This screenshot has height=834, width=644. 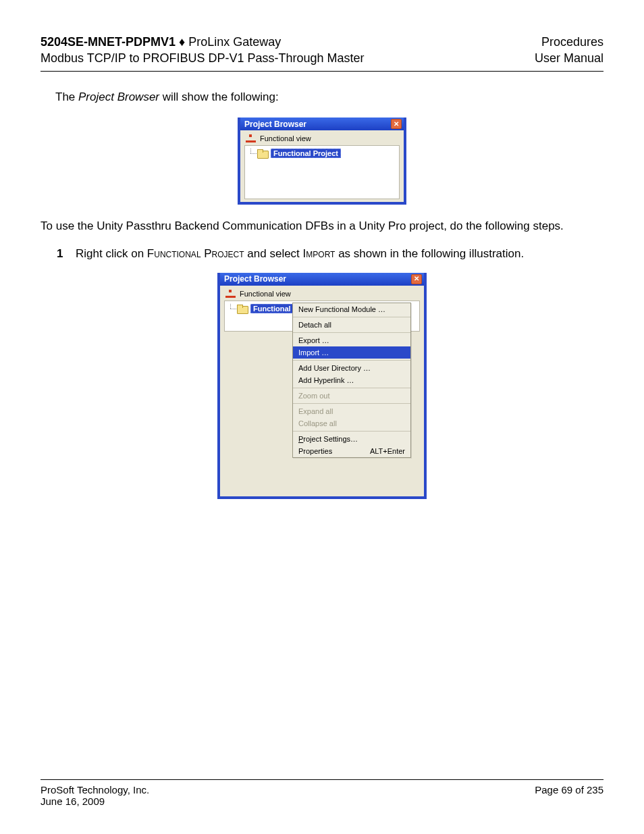 What do you see at coordinates (95, 801) in the screenshot?
I see `footer-date: June 16, 2009` at bounding box center [95, 801].